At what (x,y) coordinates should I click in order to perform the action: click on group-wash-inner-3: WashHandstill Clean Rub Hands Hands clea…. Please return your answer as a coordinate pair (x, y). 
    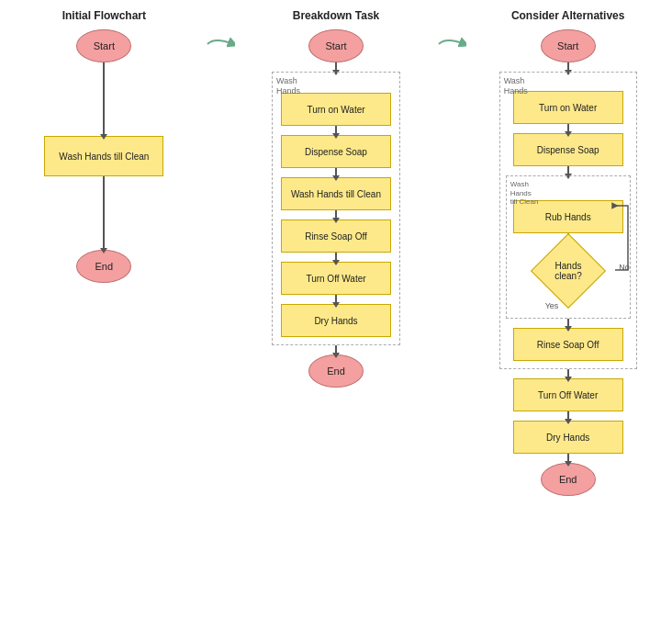
    Looking at the image, I should click on (568, 247).